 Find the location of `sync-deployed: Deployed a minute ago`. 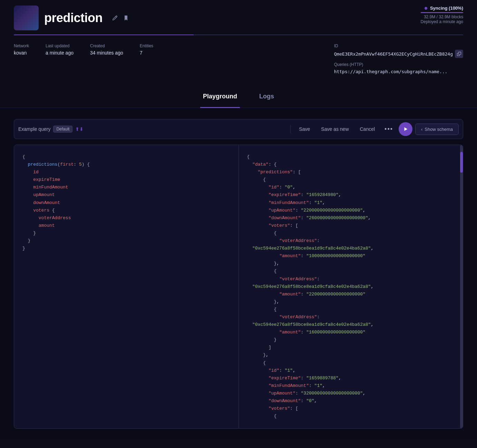

sync-deployed: Deployed a minute ago is located at coordinates (442, 22).